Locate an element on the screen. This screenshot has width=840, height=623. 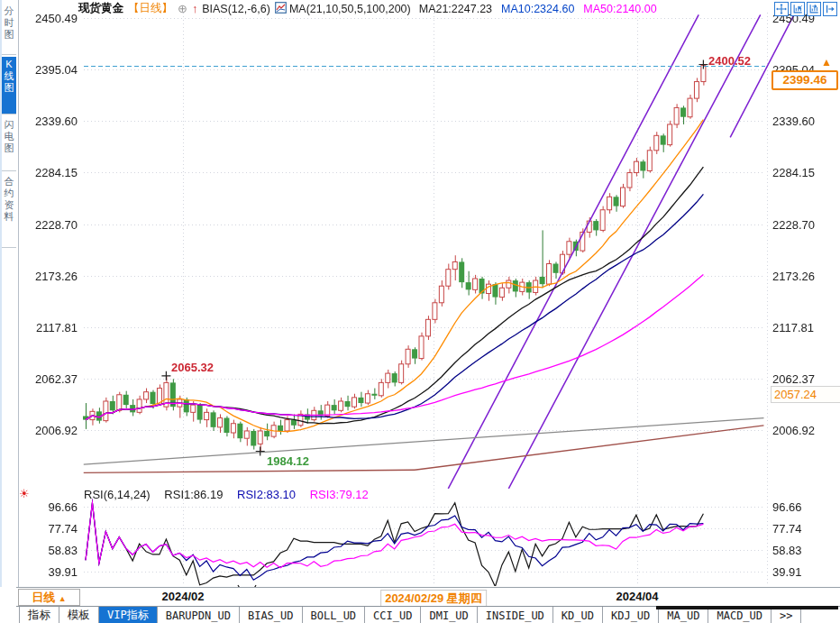
indicator-settings-sun-icon: ☀ is located at coordinates (24, 494).